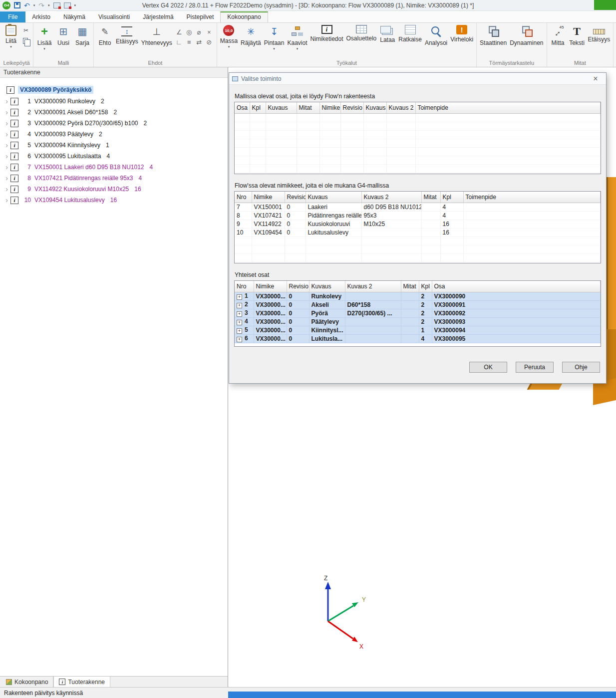 The width and height of the screenshot is (616, 698). Describe the element at coordinates (41, 5) in the screenshot. I see `redo-icon: ↷` at that location.